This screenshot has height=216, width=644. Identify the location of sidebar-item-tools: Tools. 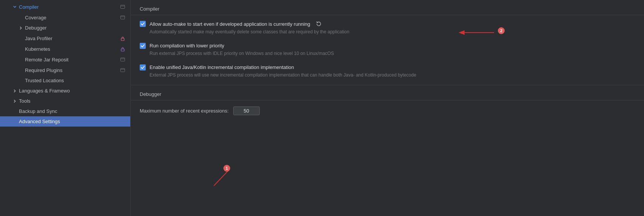
(65, 101).